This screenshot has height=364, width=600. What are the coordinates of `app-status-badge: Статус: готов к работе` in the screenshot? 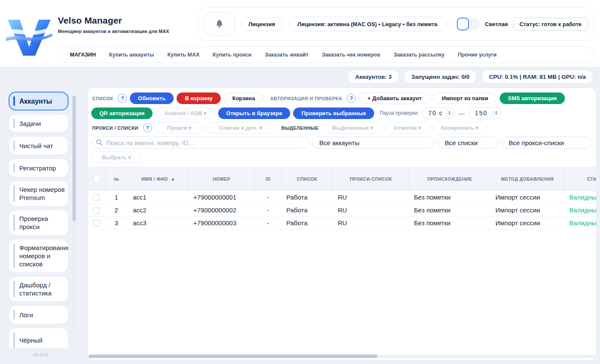 It's located at (550, 24).